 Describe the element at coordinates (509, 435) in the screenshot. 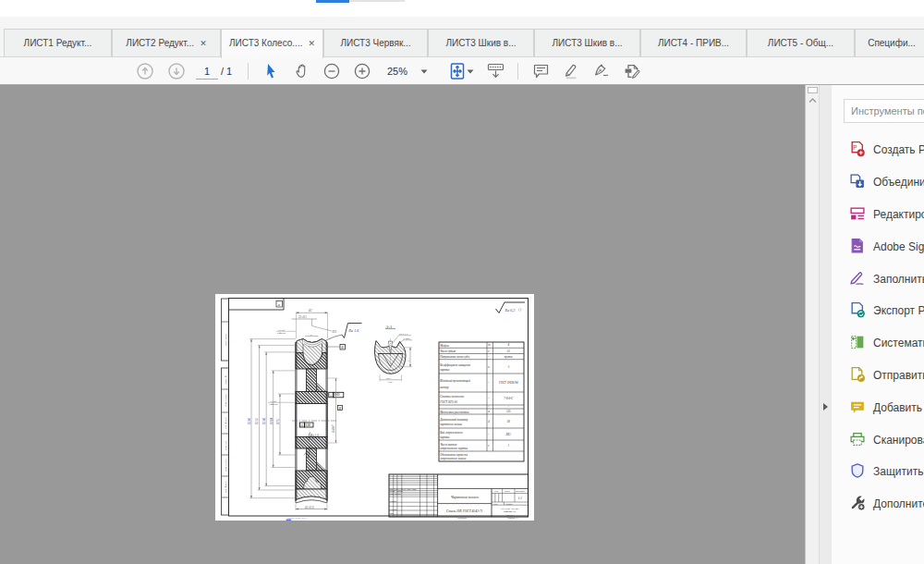

I see `svg-text: ZК1` at that location.